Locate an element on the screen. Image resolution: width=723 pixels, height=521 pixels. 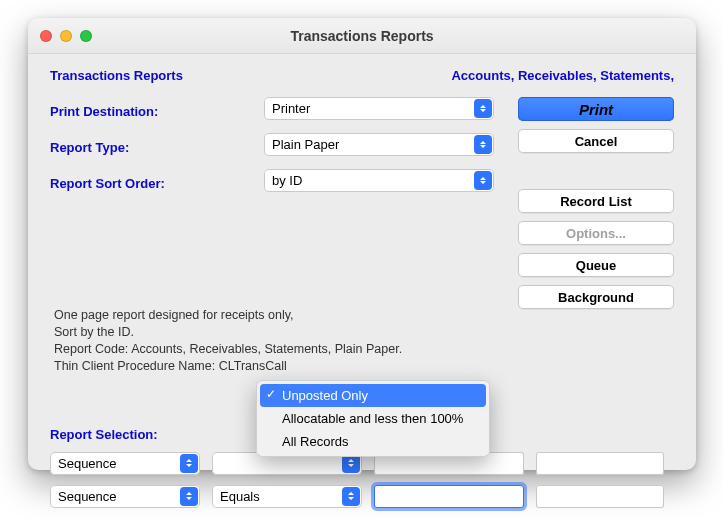
menu-item-unposted-only: Unposted Only is located at coordinates (373, 396).